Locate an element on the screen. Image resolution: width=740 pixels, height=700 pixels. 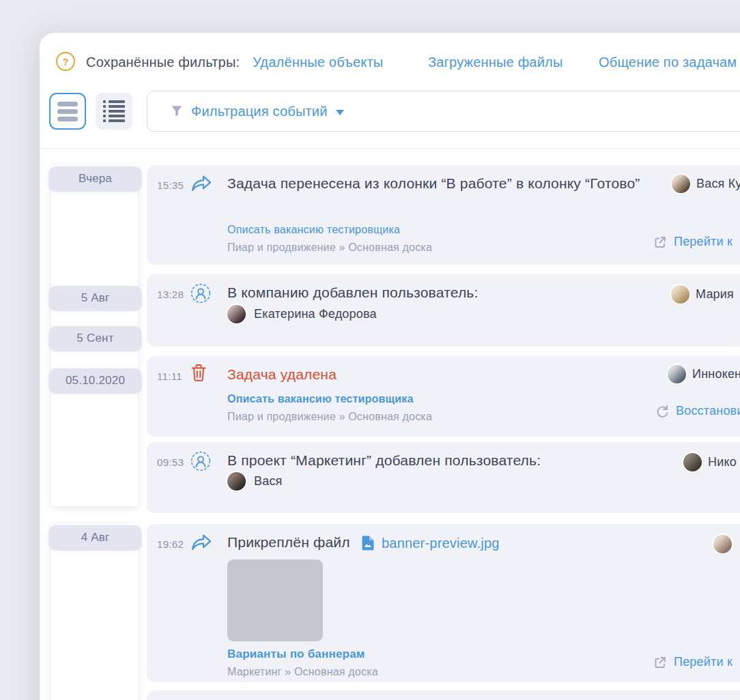
event-time: 15:35 is located at coordinates (173, 186).